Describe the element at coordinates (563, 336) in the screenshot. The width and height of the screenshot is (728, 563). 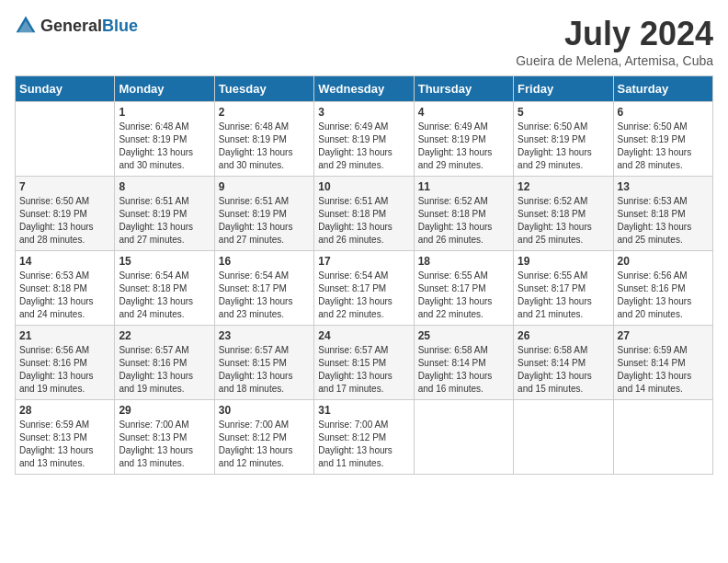
I see `day-number: 26` at that location.